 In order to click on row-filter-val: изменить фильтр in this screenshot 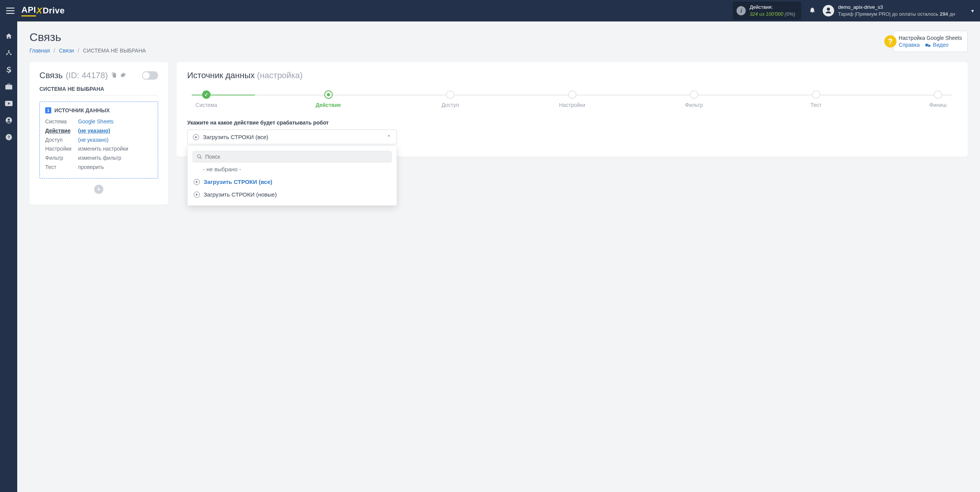, I will do `click(100, 158)`.